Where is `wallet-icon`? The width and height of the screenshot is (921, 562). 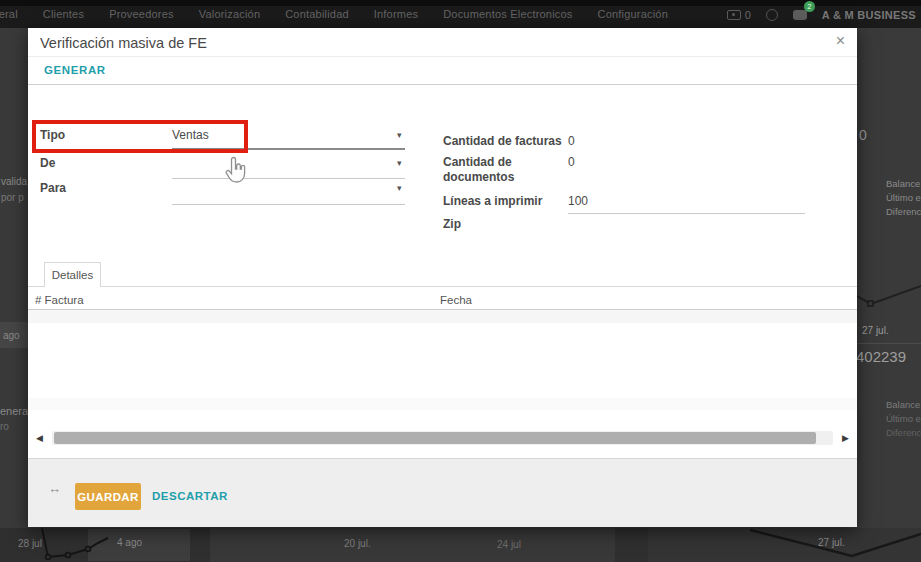
wallet-icon is located at coordinates (734, 15).